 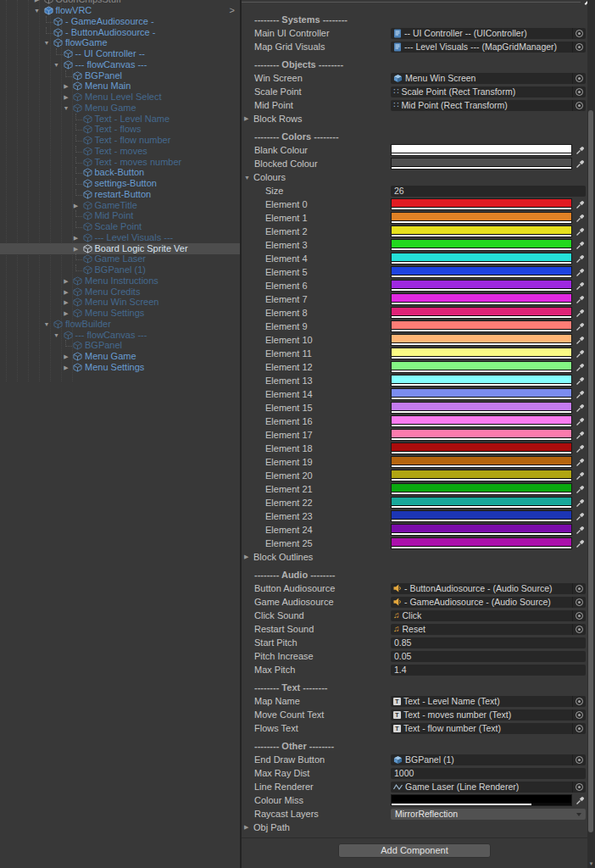 I want to click on foldout-block-outlines: ▶Block Outlines, so click(x=414, y=557).